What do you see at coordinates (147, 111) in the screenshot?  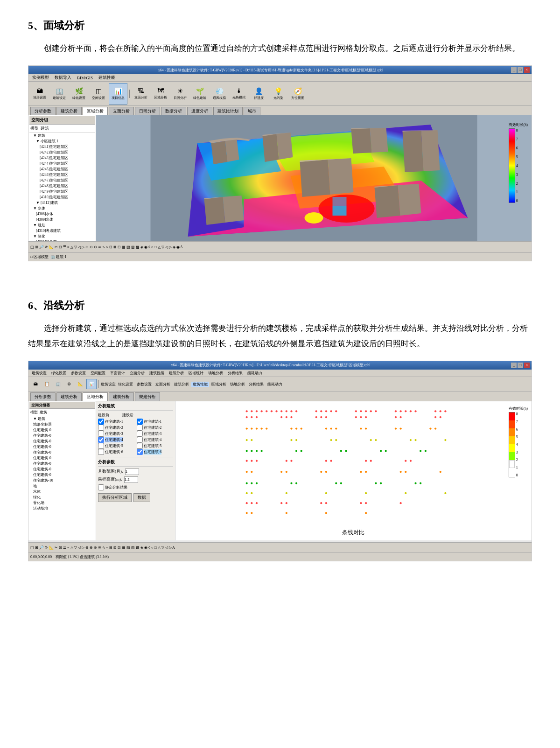 I see `tab-sunshine: 日照分析` at bounding box center [147, 111].